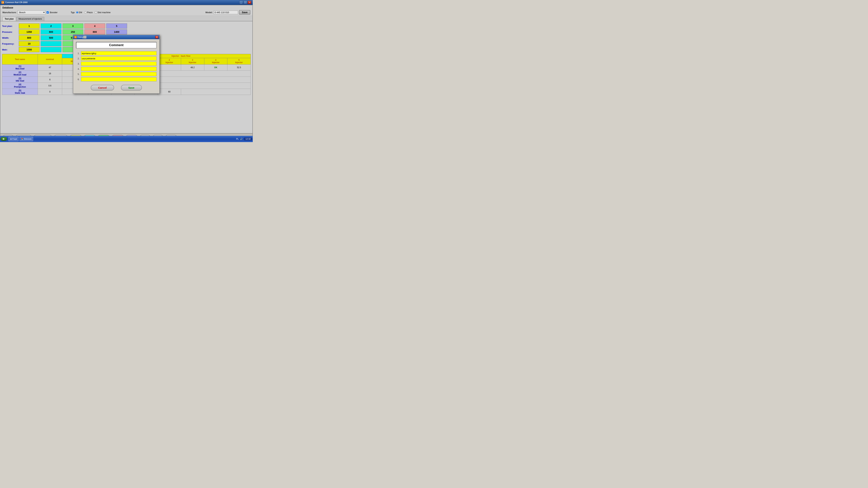 Image resolution: width=868 pixels, height=488 pixels. What do you see at coordinates (244, 139) in the screenshot?
I see `taskbar-right: PL 🔊 12:32` at bounding box center [244, 139].